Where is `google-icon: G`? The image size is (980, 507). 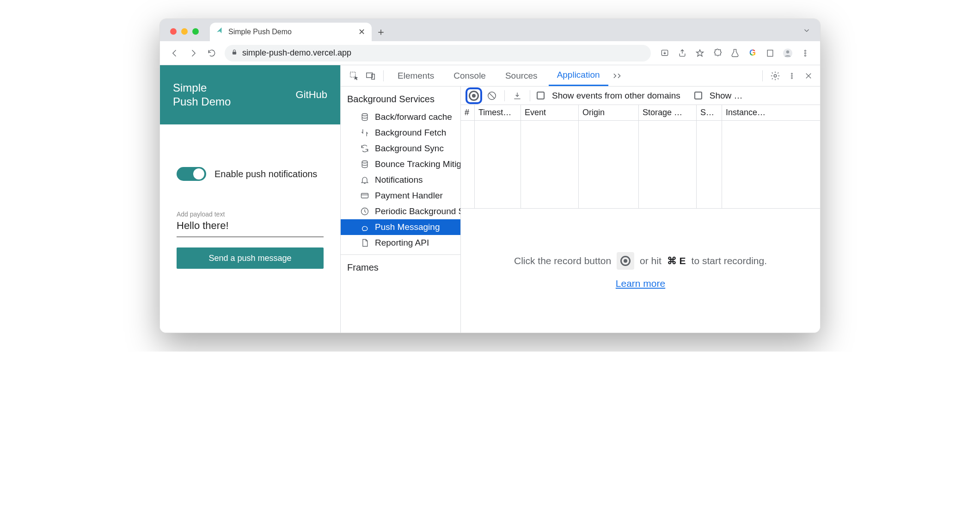
google-icon: G is located at coordinates (753, 53).